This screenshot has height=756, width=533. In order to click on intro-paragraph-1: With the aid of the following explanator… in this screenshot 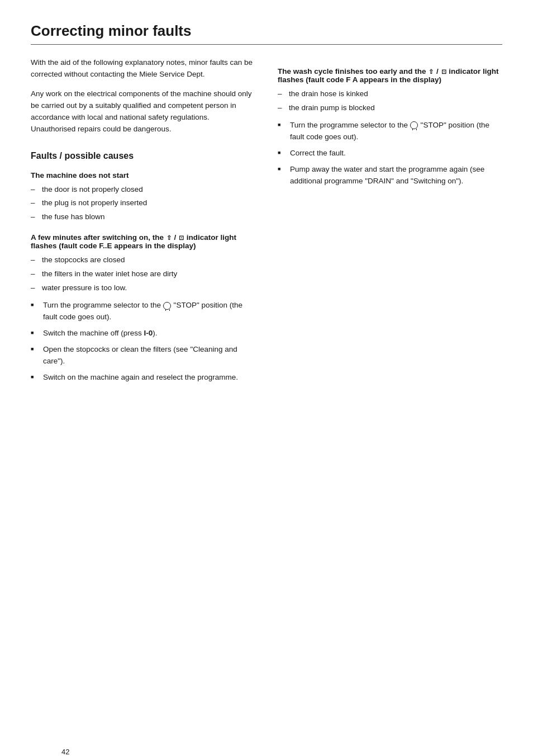, I will do `click(143, 69)`.